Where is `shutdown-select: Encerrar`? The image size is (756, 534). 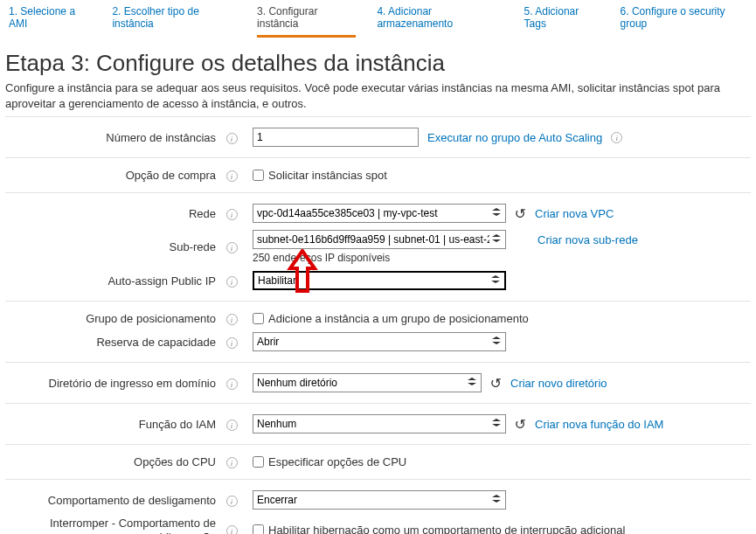
shutdown-select: Encerrar is located at coordinates (379, 500).